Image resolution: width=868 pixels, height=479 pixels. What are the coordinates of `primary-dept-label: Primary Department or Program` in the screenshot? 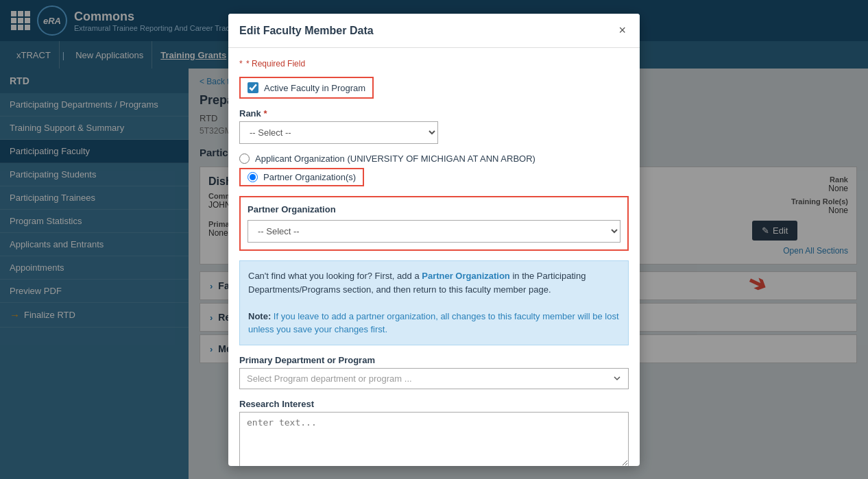 It's located at (434, 360).